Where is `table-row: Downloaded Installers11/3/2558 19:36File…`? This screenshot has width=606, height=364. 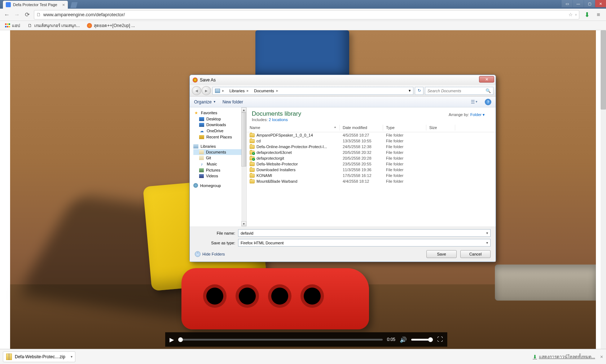
table-row: Downloaded Installers11/3/2558 19:36File… is located at coordinates (371, 170).